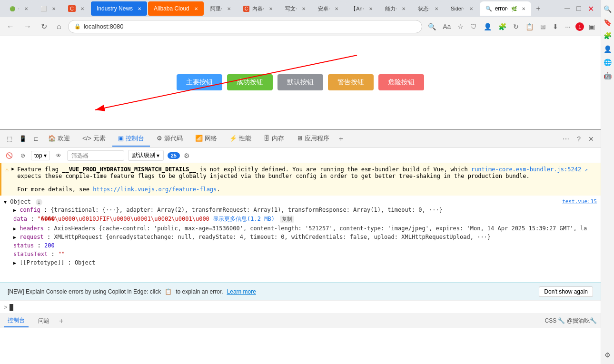 This screenshot has width=614, height=364. Describe the element at coordinates (258, 9) in the screenshot. I see `tab-content: C 内容·✕` at that location.